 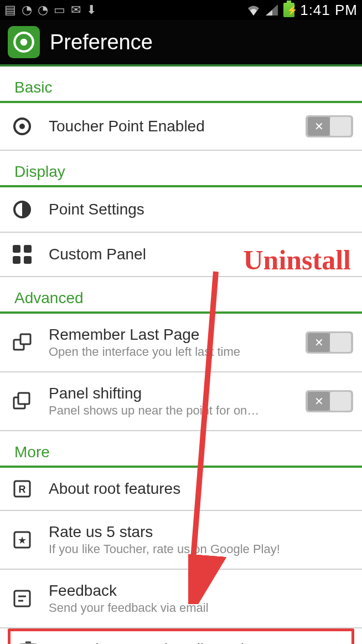 What do you see at coordinates (170, 352) in the screenshot?
I see `row-sub: Open the interface you left last time` at bounding box center [170, 352].